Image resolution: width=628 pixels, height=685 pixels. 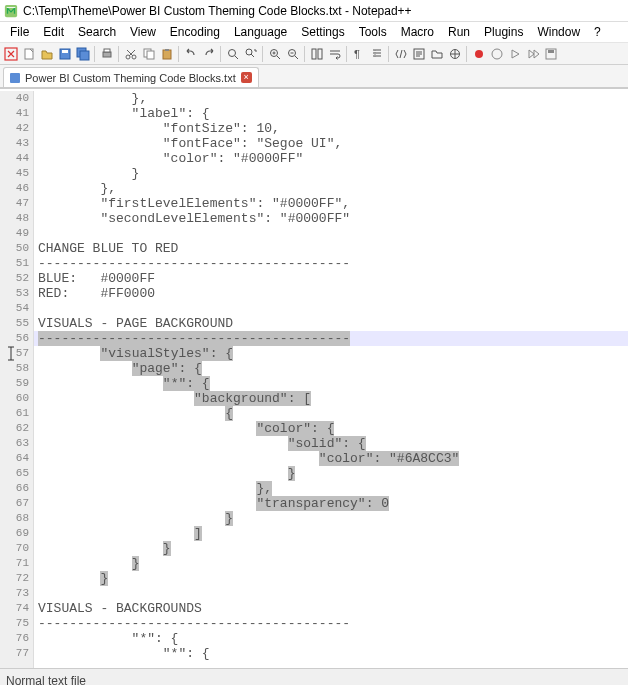 I want to click on function-list-button, so click(x=418, y=54).